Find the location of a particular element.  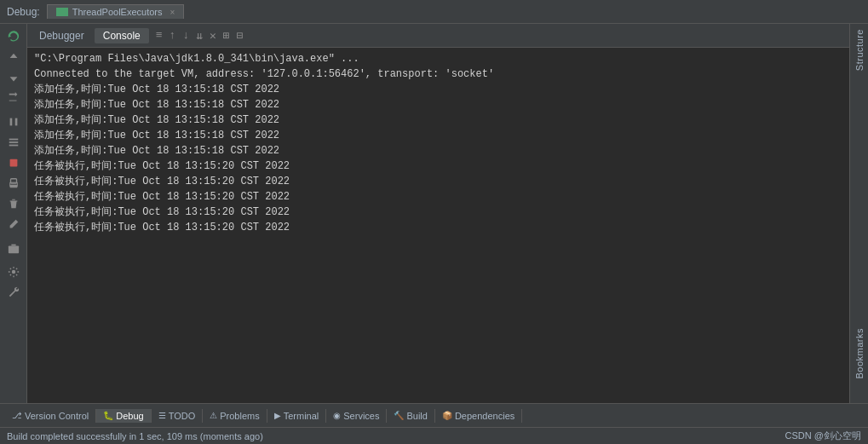

bottom-tab-debug: 🐛Debug is located at coordinates (124, 416).